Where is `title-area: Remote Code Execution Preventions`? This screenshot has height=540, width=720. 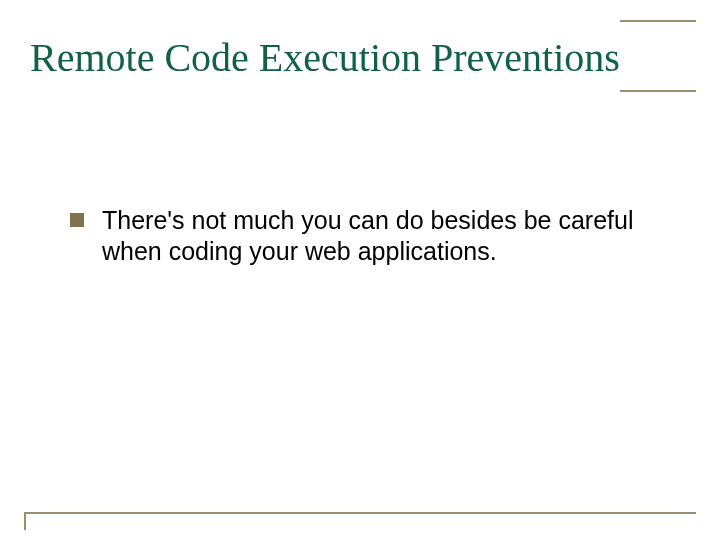
title-area: Remote Code Execution Preventions is located at coordinates (360, 58).